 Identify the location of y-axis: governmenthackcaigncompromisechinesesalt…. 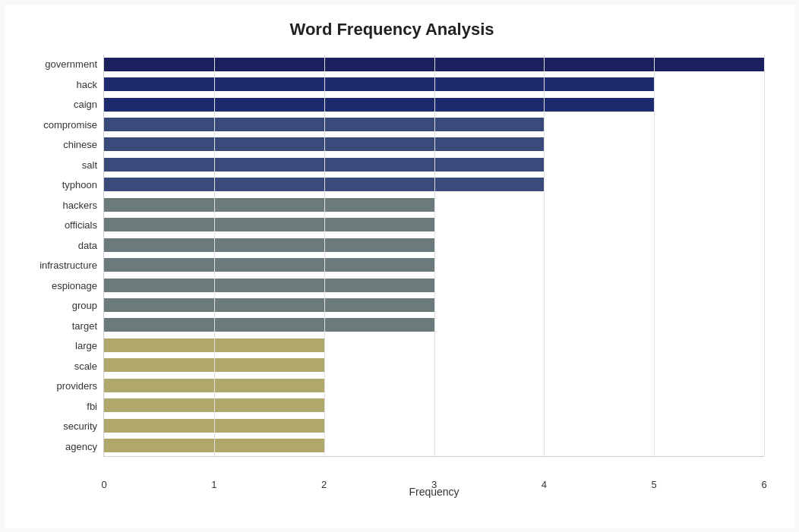
(62, 256).